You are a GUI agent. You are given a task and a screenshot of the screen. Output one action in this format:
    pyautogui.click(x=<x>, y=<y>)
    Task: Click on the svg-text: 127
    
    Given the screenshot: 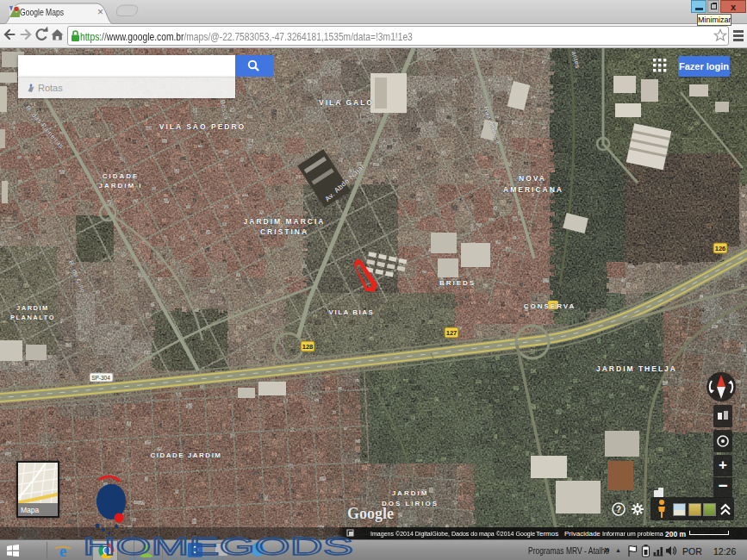 What is the action you would take?
    pyautogui.click(x=451, y=333)
    